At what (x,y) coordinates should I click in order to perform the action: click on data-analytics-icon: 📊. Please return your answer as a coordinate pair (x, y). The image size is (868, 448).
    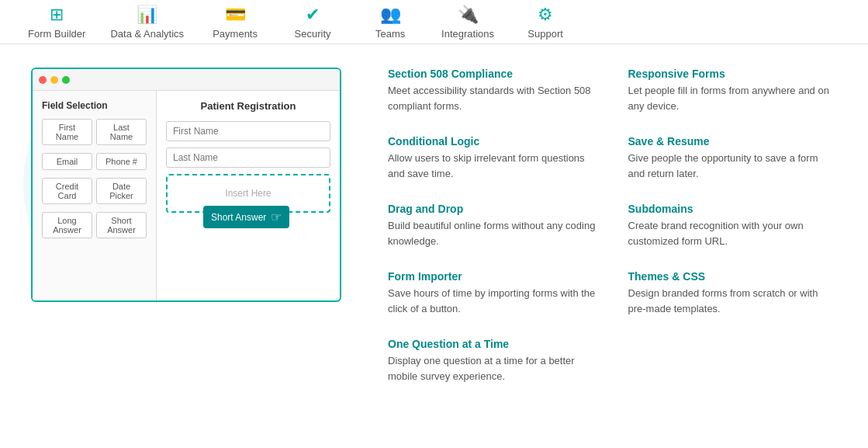
    Looking at the image, I should click on (147, 15).